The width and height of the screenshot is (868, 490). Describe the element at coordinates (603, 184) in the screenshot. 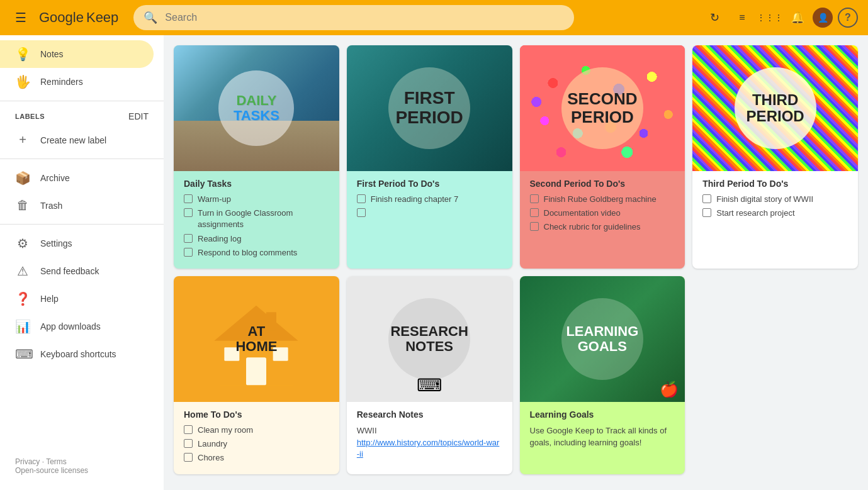

I see `note-title-second-period: Second Period To Do's` at that location.